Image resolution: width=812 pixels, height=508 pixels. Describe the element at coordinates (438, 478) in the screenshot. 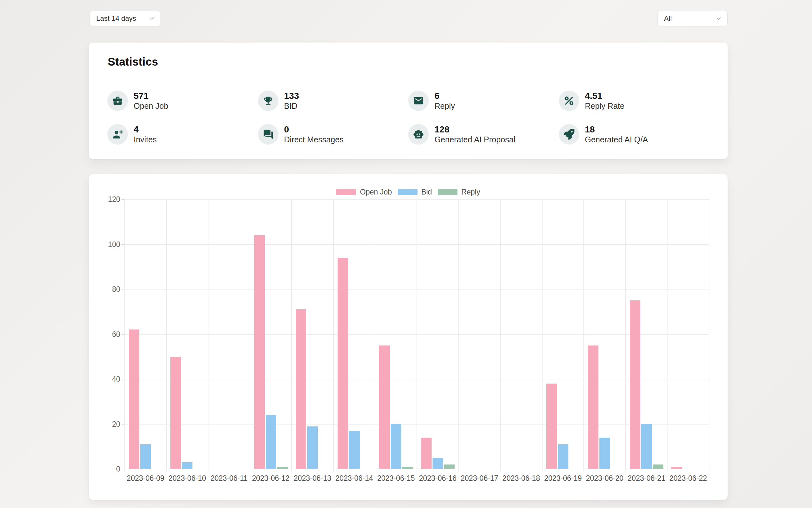

I see `x-tick-label: 2023-06-16` at that location.